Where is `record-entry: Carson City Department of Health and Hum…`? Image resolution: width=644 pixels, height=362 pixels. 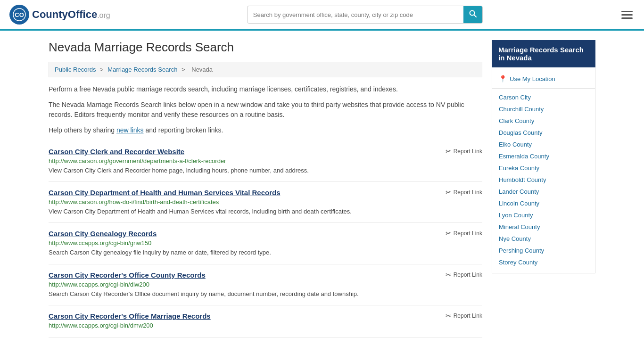 record-entry: Carson City Department of Health and Hum… is located at coordinates (265, 203).